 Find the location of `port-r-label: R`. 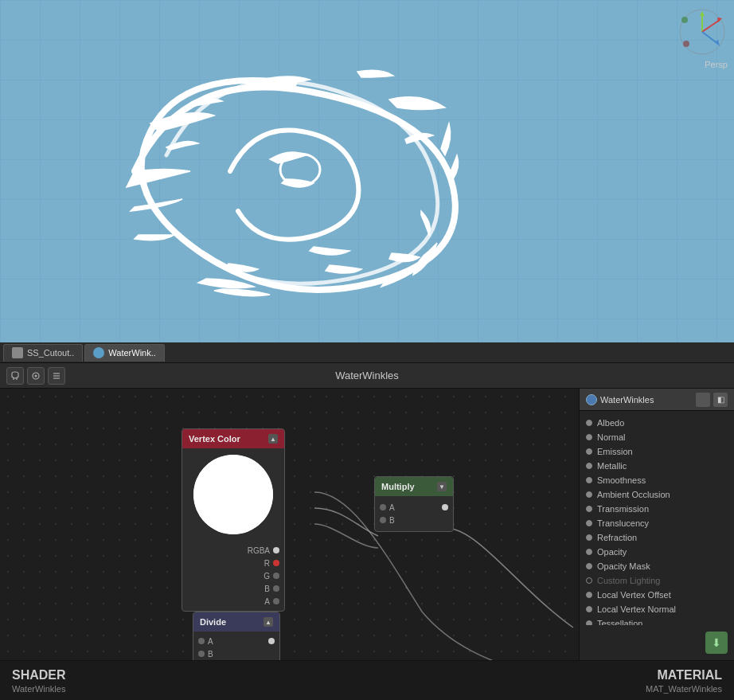

port-r-label: R is located at coordinates (267, 564).